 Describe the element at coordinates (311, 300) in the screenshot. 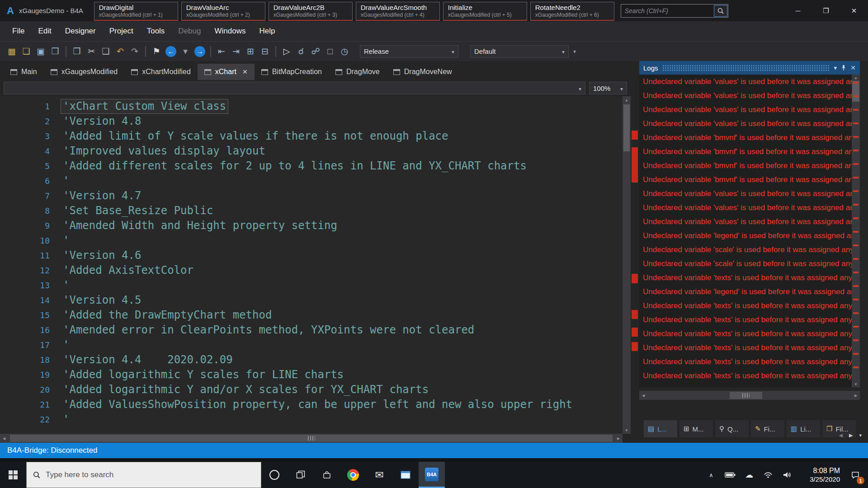

I see `code-line: 14 'Version 4.5` at that location.